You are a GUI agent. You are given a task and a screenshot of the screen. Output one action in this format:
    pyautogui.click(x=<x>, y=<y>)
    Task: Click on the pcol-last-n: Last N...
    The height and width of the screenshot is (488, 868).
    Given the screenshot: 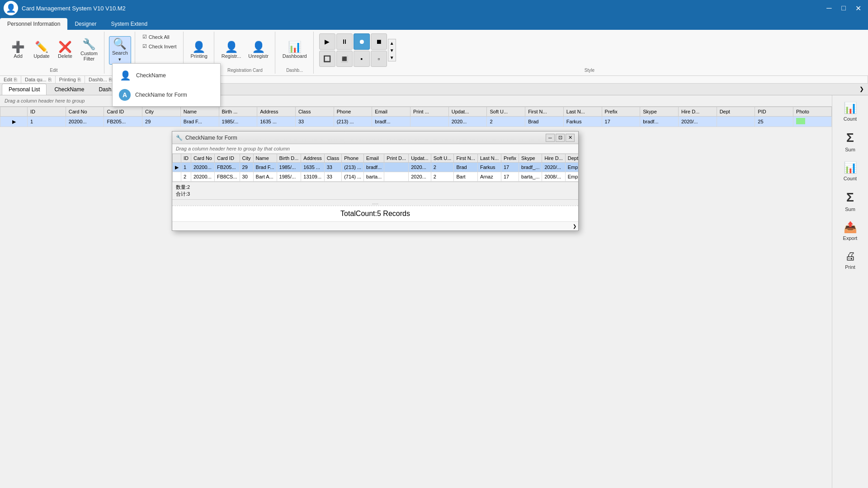 What is the action you would take?
    pyautogui.click(x=489, y=158)
    